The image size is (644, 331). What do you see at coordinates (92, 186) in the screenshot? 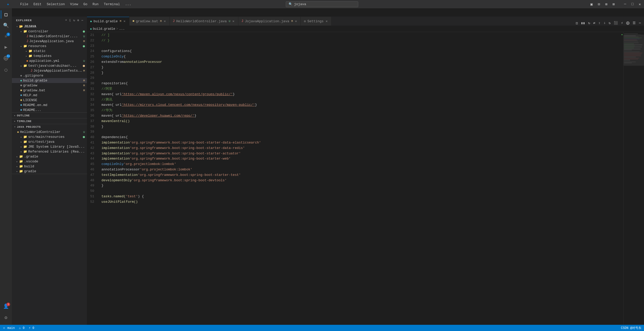
I see `line-number: 49` at bounding box center [92, 186].